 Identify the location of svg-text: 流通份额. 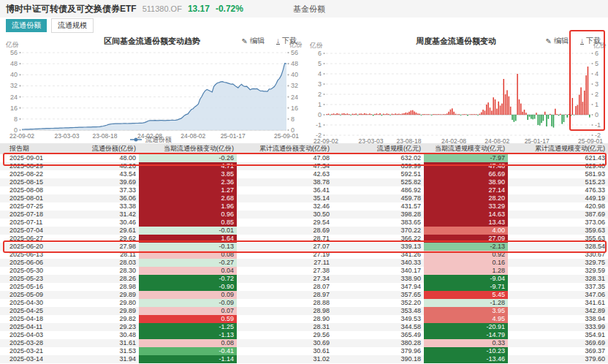
(158, 140).